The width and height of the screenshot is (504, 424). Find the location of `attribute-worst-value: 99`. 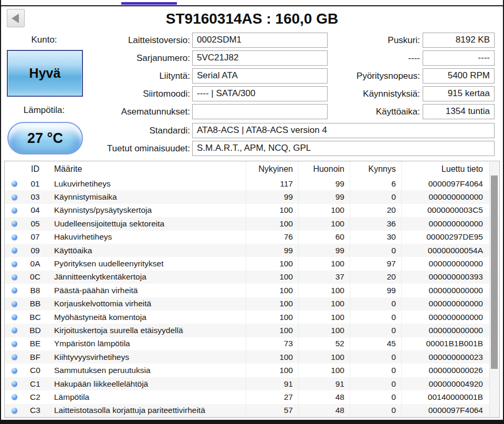

attribute-worst-value: 99 is located at coordinates (324, 250).